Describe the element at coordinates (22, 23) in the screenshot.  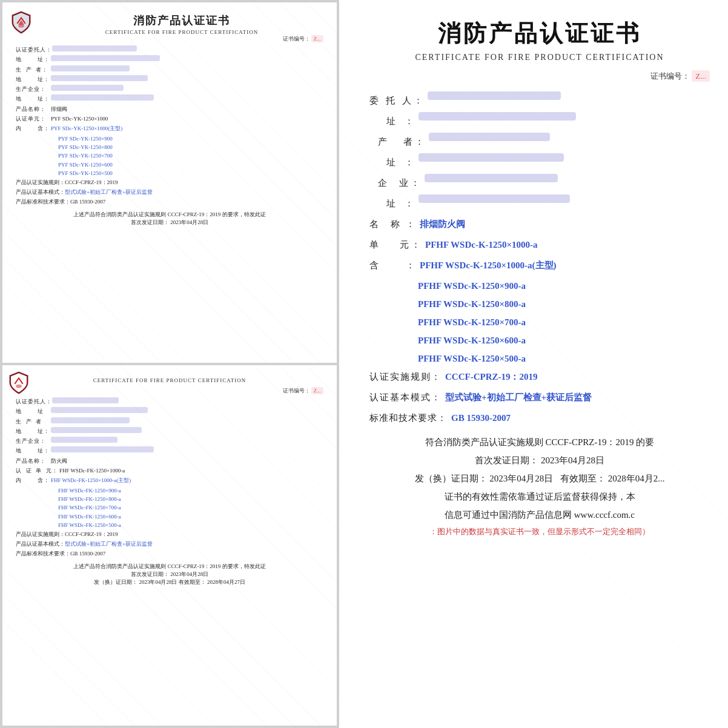
I see `cert-logo-top` at that location.